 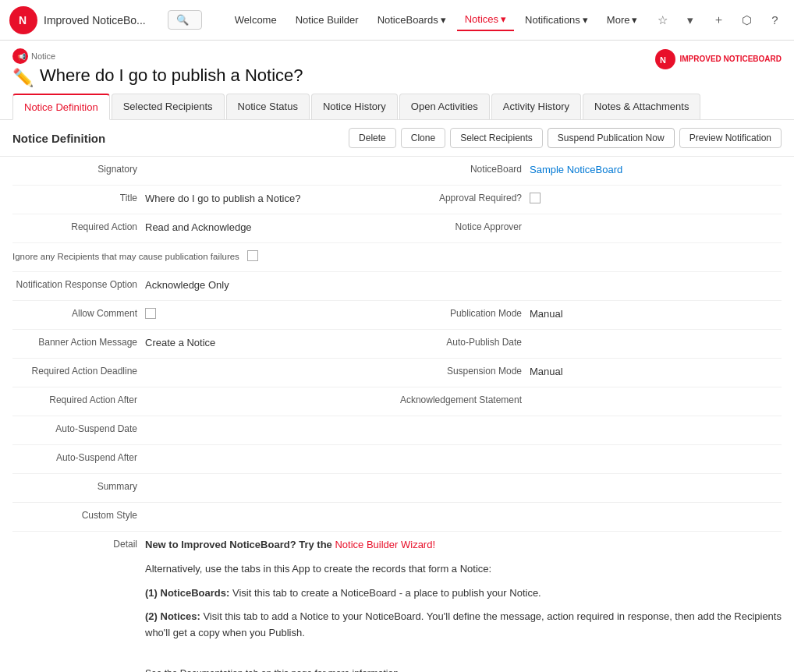 What do you see at coordinates (611, 138) in the screenshot?
I see `suspend-publication-button: Suspend Publication Now` at bounding box center [611, 138].